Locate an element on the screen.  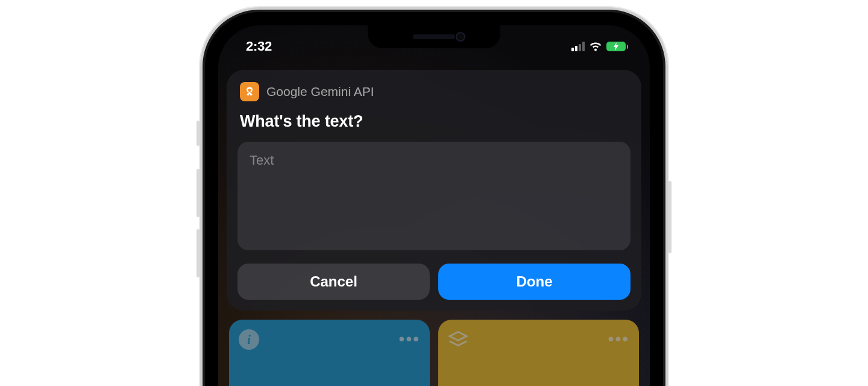
battery-icon is located at coordinates (617, 46).